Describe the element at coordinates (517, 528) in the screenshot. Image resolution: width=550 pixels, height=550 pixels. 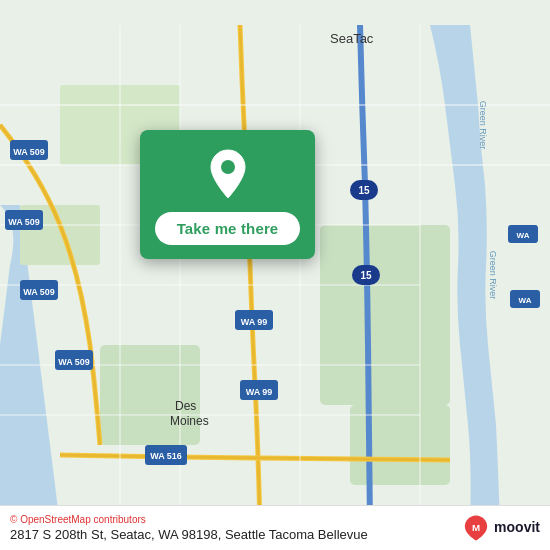
I see `moovit-text-block: moovit` at that location.